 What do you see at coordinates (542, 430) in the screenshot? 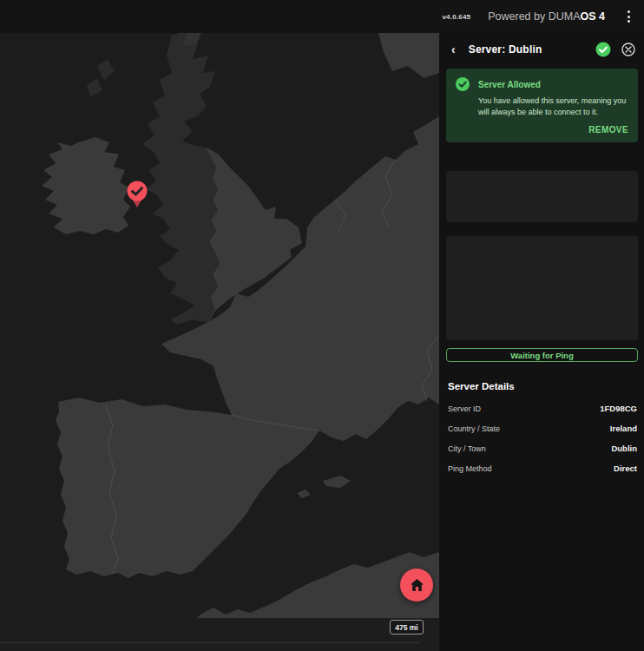
I see `server-details-section: Server Details Server ID 1FD98CG Country…` at bounding box center [542, 430].